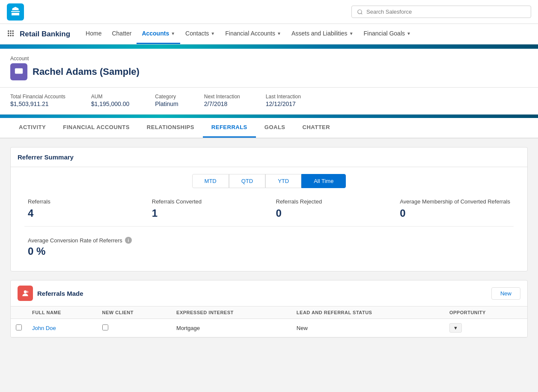 The image size is (538, 392). I want to click on account-avatar, so click(19, 72).